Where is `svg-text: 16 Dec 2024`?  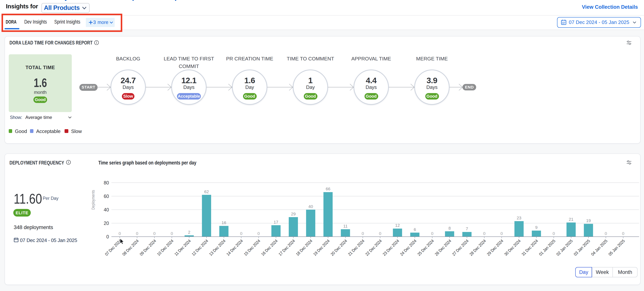 svg-text: 16 Dec 2024 is located at coordinates (270, 248).